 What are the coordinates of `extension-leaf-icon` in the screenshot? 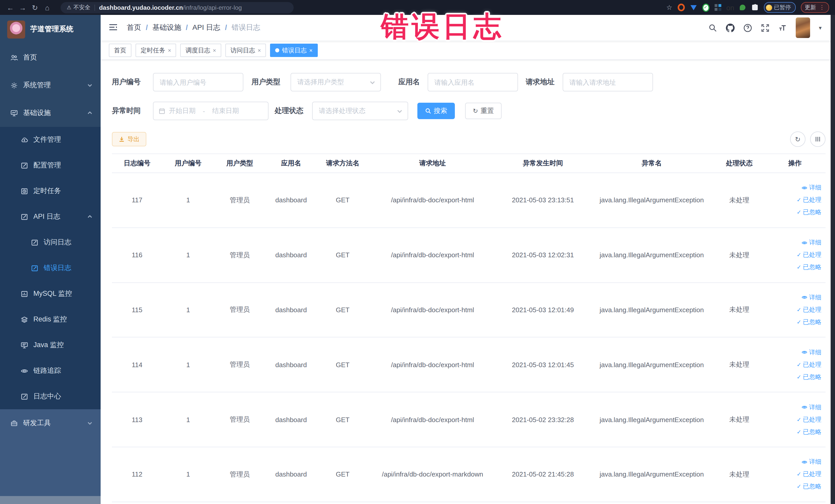 It's located at (743, 7).